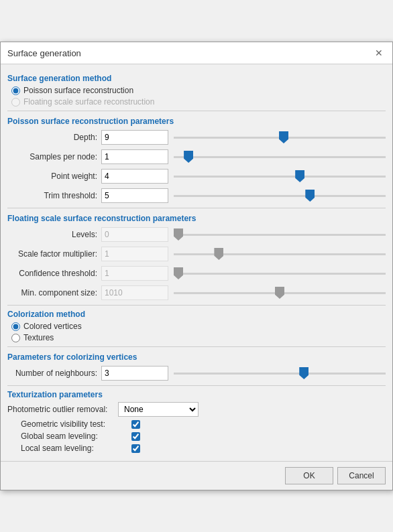  Describe the element at coordinates (280, 196) in the screenshot. I see `trim-threshold-slider` at that location.